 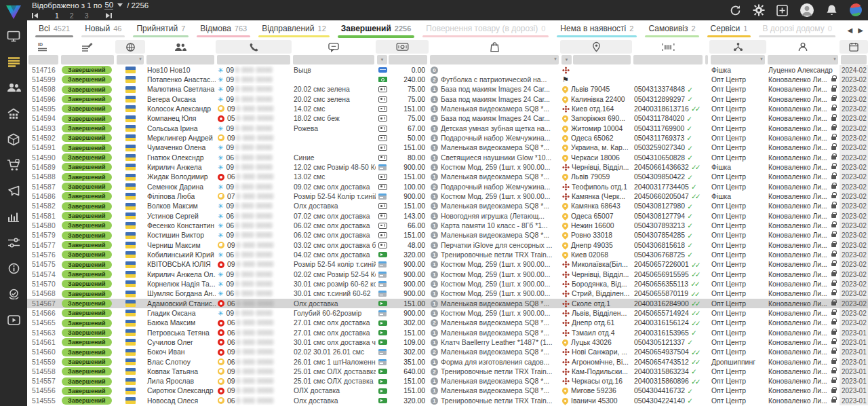 I want to click on table-row: 514570 Завершений Корнелюк Надія Та... ✳…, so click(x=448, y=284).